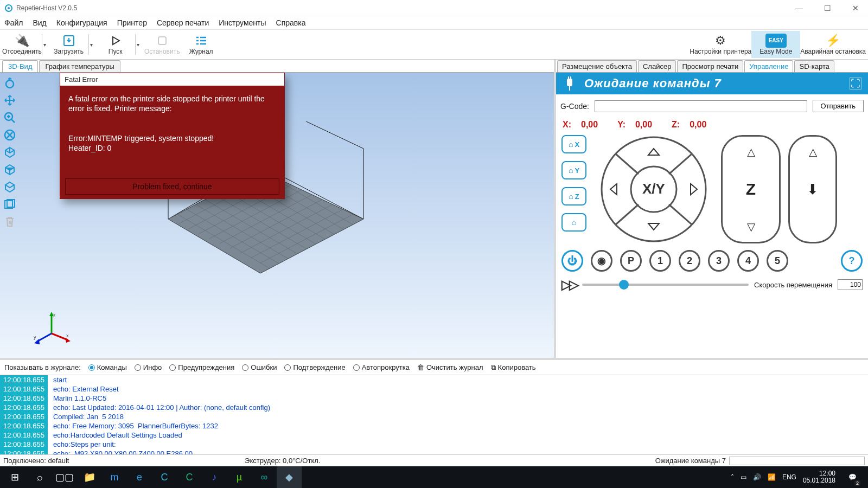 The image size is (868, 488). I want to click on task-edge: e, so click(139, 477).